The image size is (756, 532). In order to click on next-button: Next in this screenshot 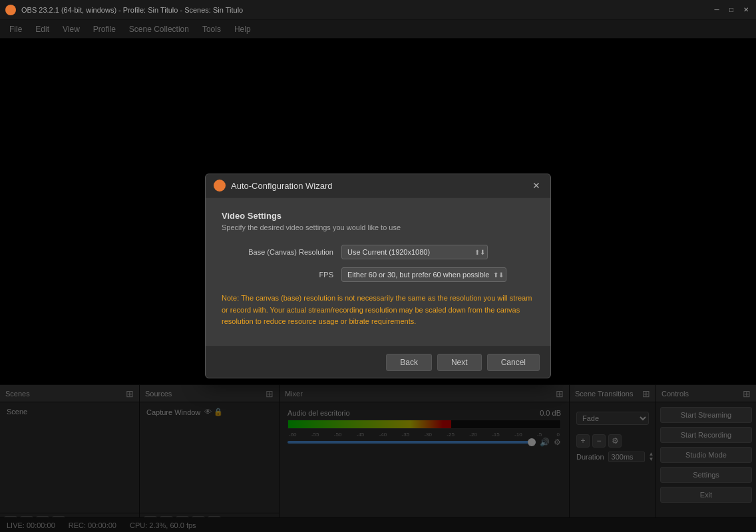, I will do `click(459, 362)`.